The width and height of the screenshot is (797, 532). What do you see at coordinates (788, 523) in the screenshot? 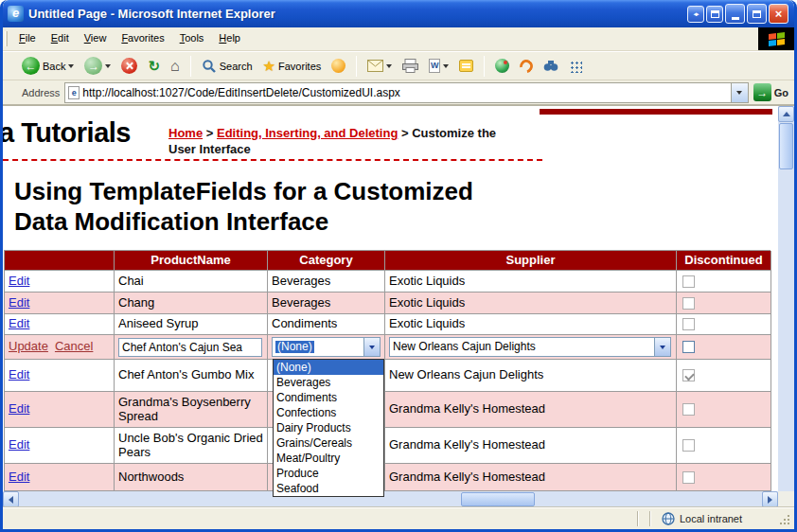
I see `resize-grip` at bounding box center [788, 523].